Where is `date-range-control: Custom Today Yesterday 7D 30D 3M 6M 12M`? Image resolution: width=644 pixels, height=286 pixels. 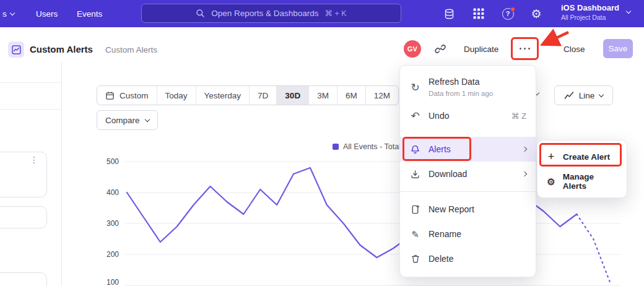
date-range-control: Custom Today Yesterday 7D 30D 3M 6M 12M is located at coordinates (248, 95).